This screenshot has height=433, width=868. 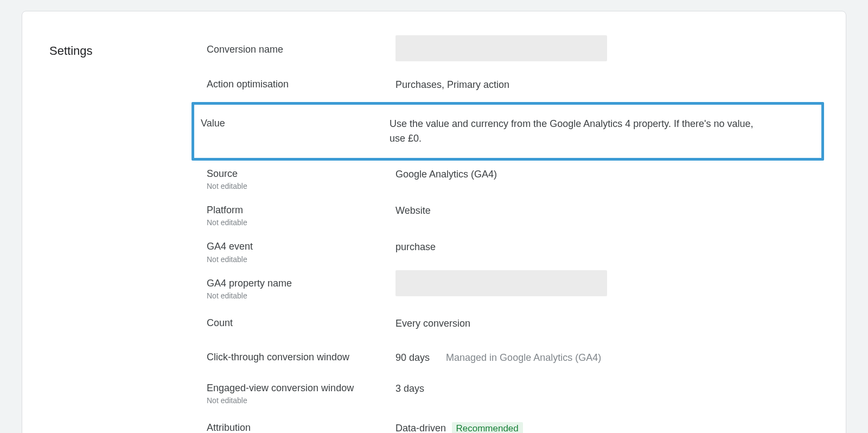 I want to click on section-title: Settings, so click(x=128, y=46).